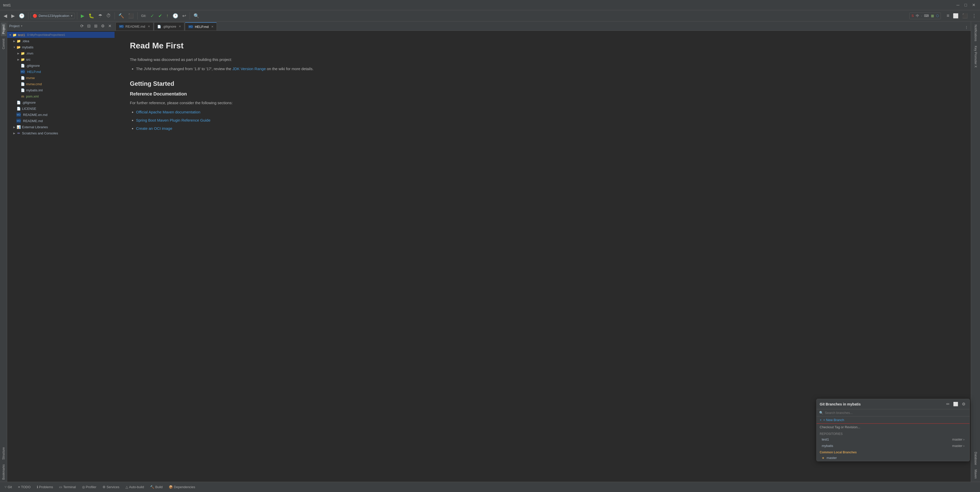 The image size is (980, 492). Describe the element at coordinates (160, 16) in the screenshot. I see `git-tick-button: ✔` at that location.